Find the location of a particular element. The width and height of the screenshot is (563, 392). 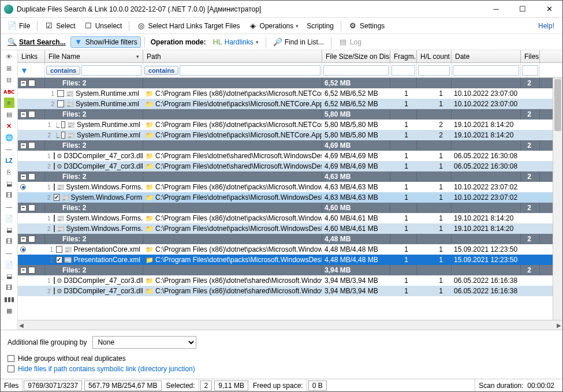

minimize-button: ─ is located at coordinates (496, 9).